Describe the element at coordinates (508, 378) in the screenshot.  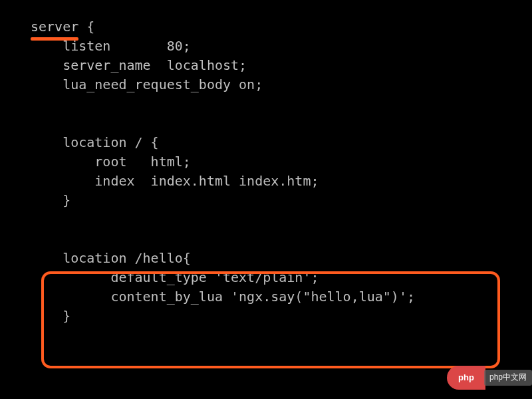
I see `watermark-text: php中文网` at that location.